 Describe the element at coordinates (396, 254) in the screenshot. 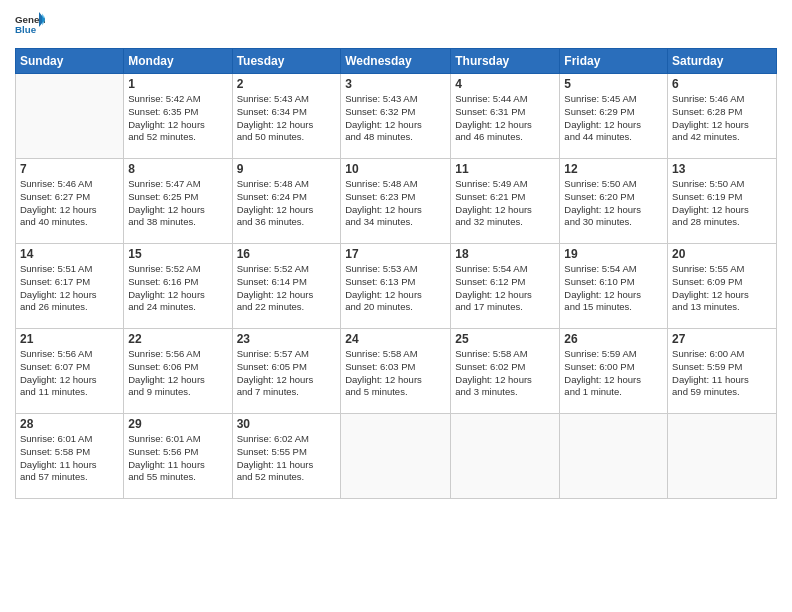

I see `day-number: 17` at that location.